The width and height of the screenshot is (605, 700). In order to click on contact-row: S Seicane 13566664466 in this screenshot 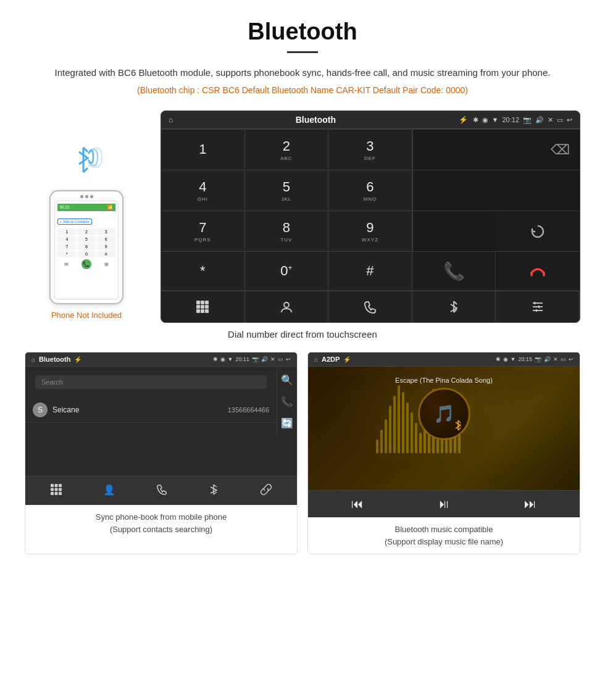, I will do `click(151, 410)`.